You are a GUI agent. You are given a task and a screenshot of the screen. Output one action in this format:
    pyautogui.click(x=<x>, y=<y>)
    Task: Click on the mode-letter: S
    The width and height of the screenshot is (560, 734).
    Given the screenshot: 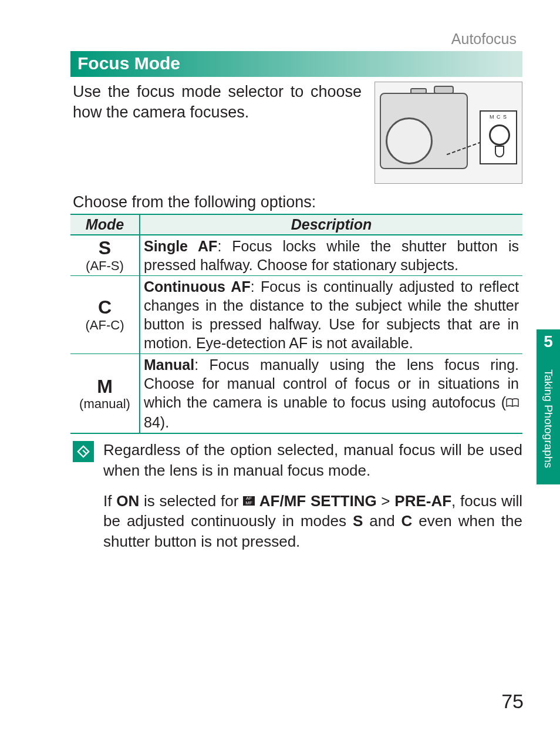 What is the action you would take?
    pyautogui.click(x=104, y=248)
    